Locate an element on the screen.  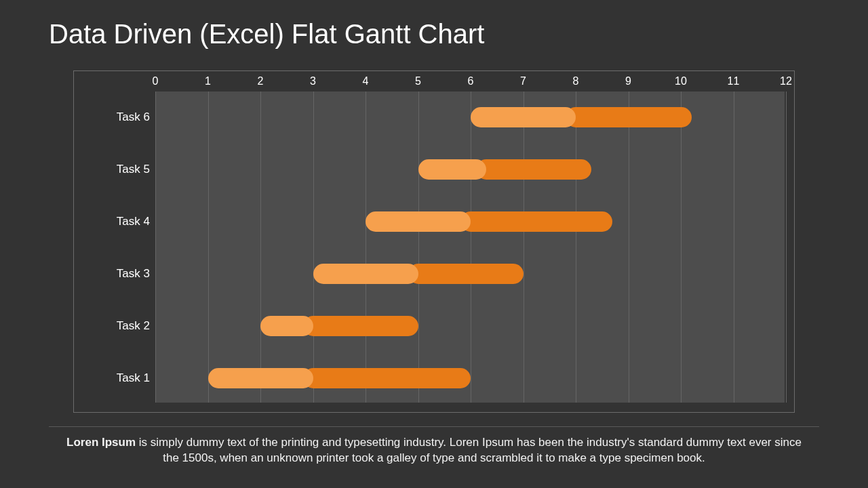
x-tick-label: 4 is located at coordinates (366, 81).